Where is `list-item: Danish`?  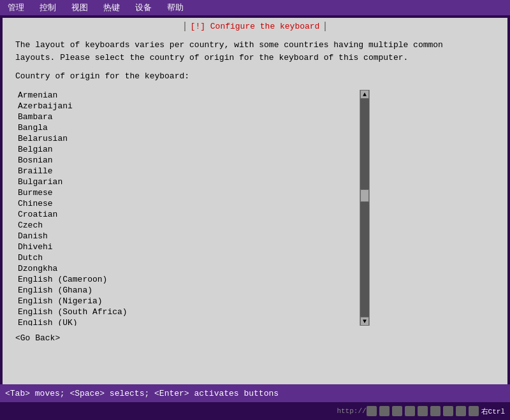 list-item: Danish is located at coordinates (187, 236).